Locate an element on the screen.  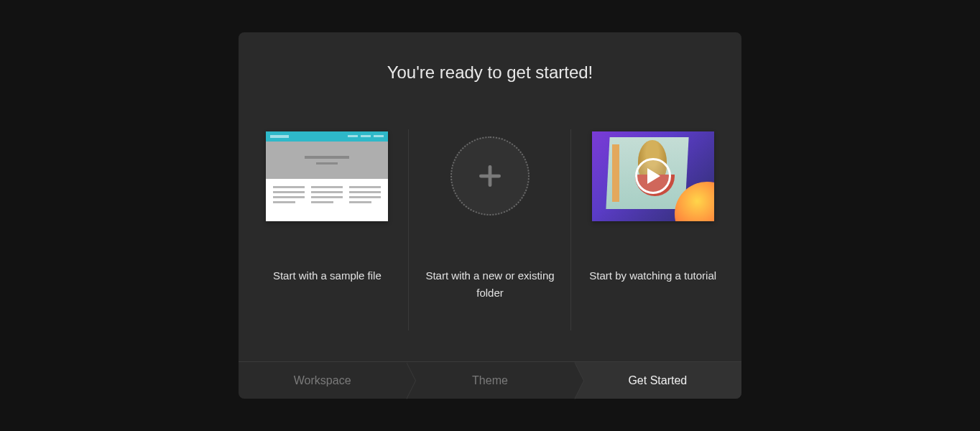
dialog-title: You're ready to get started! is located at coordinates (490, 73).